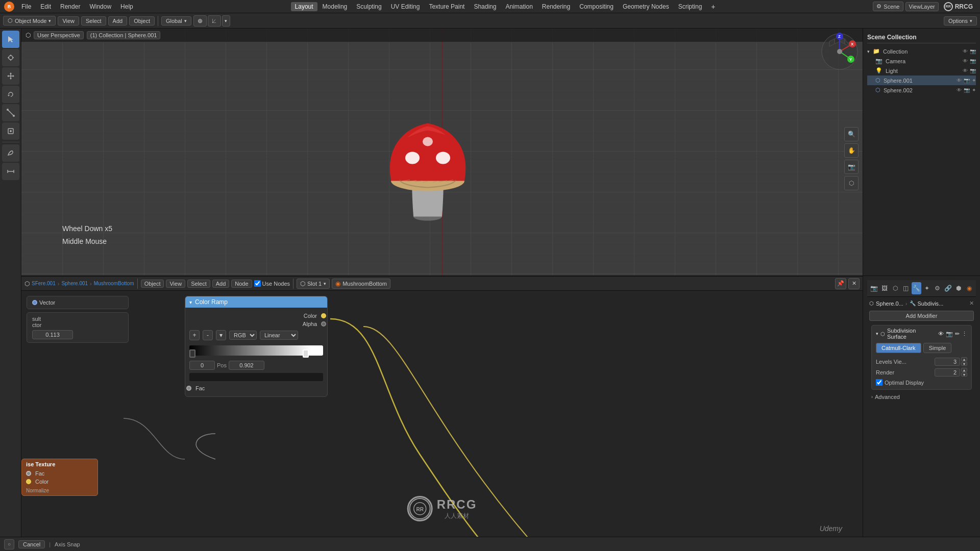  What do you see at coordinates (243, 335) in the screenshot?
I see `ramp-interpolation-select: RGB HSV HSL` at bounding box center [243, 335].